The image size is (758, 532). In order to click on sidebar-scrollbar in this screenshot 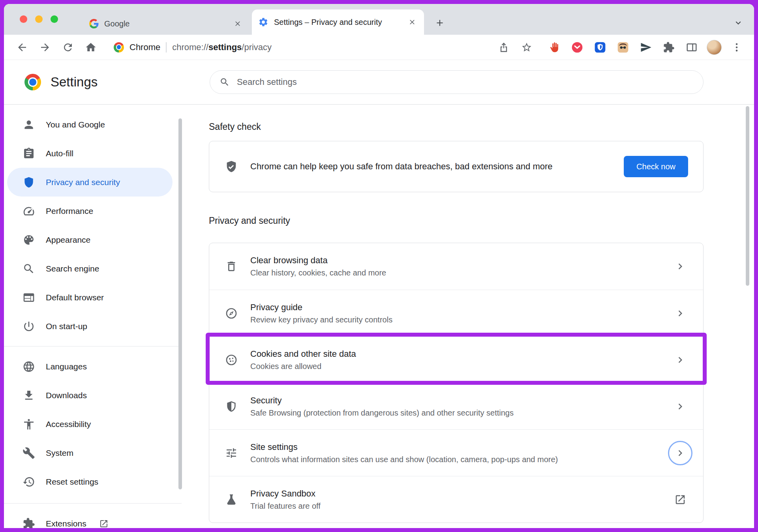, I will do `click(180, 304)`.